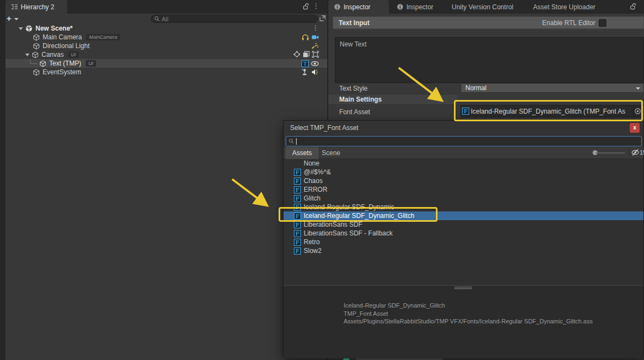 This screenshot has height=360, width=644. What do you see at coordinates (635, 128) in the screenshot?
I see `close-button: x` at bounding box center [635, 128].